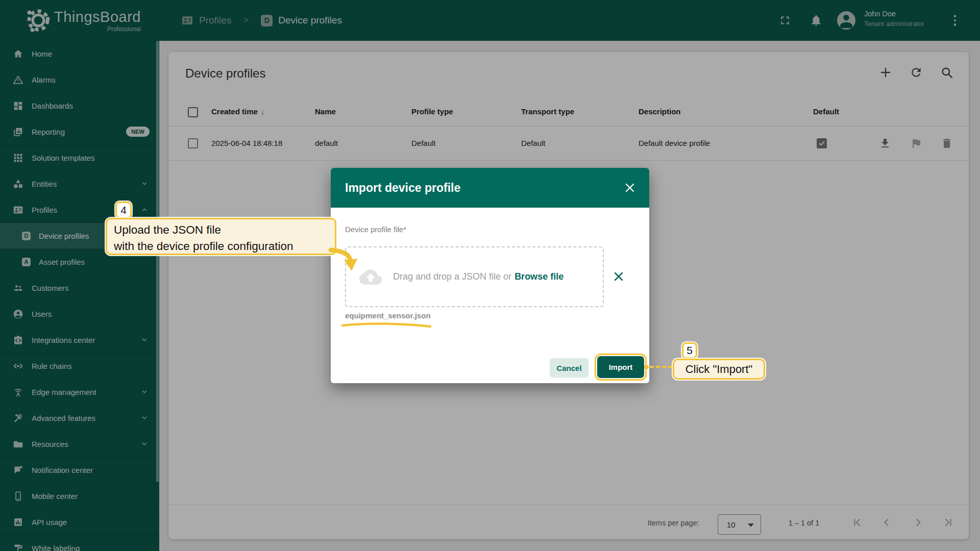 The height and width of the screenshot is (551, 980). I want to click on step-4-callout: Upload the JSON file with the device pro…, so click(221, 237).